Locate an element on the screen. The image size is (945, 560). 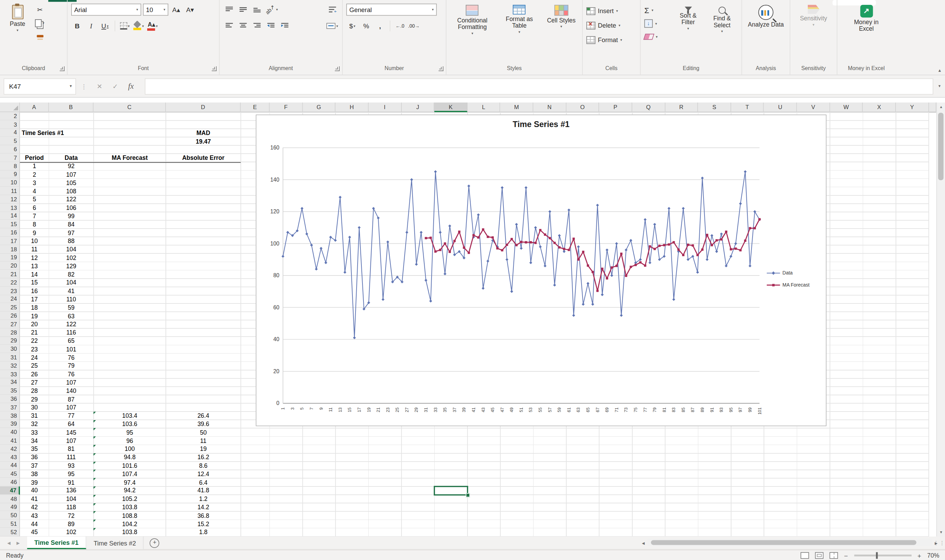
align-top-button is located at coordinates (229, 9).